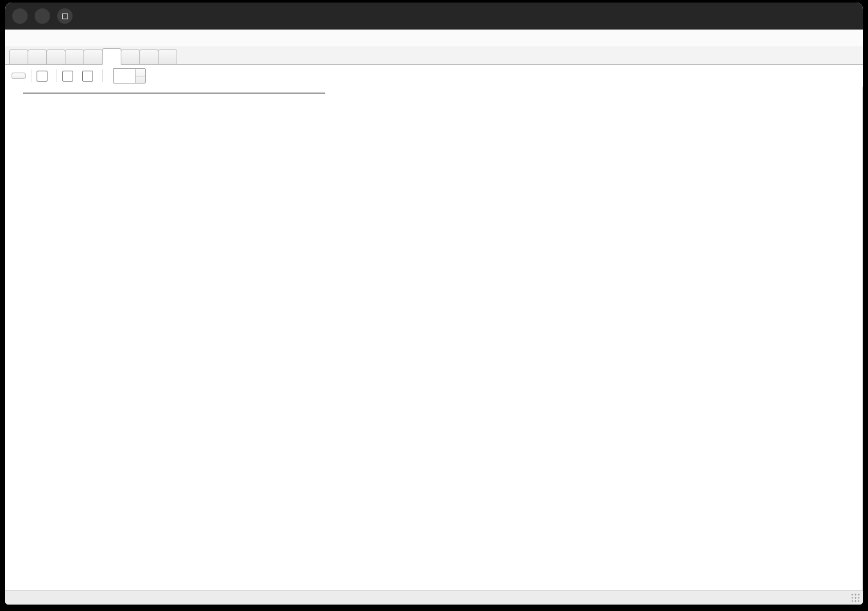 This screenshot has height=611, width=868. What do you see at coordinates (20, 38) in the screenshot?
I see `menu-file` at bounding box center [20, 38].